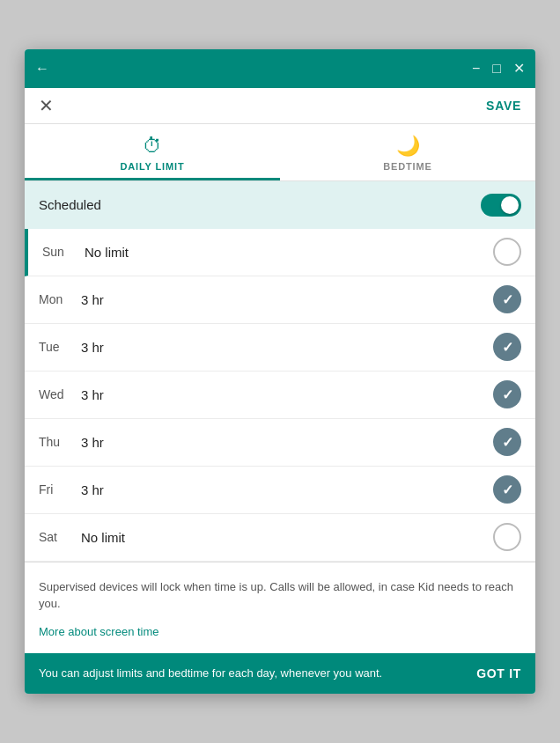 The height and width of the screenshot is (743, 560). I want to click on table-row: Wed 3 hr, so click(280, 395).